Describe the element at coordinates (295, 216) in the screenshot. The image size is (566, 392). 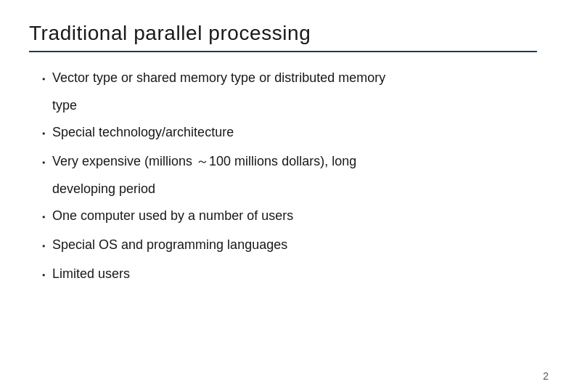
I see `bullet-text-4: One computer used by a number of users` at that location.